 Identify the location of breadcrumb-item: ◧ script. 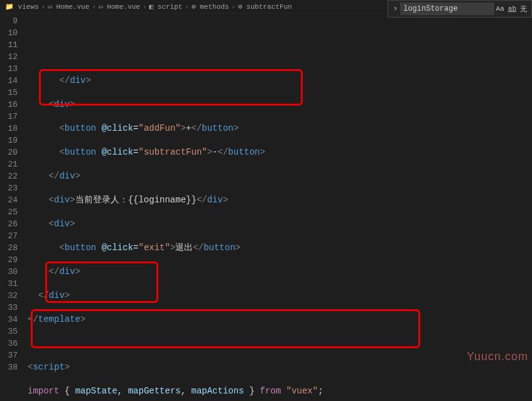
(166, 6).